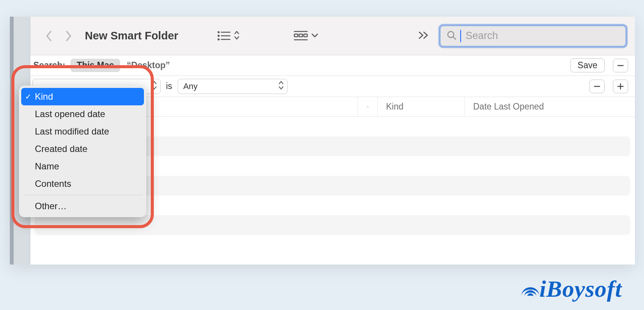 The height and width of the screenshot is (310, 644). I want to click on check-icon: ✓, so click(28, 97).